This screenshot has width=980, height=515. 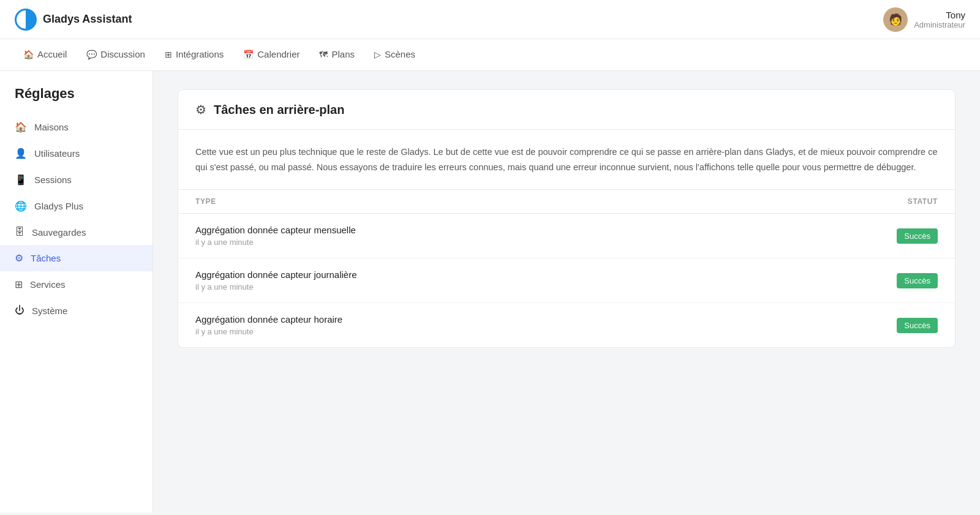 I want to click on row-label-1: Aggrégation donnée capteur journalière, so click(x=276, y=274).